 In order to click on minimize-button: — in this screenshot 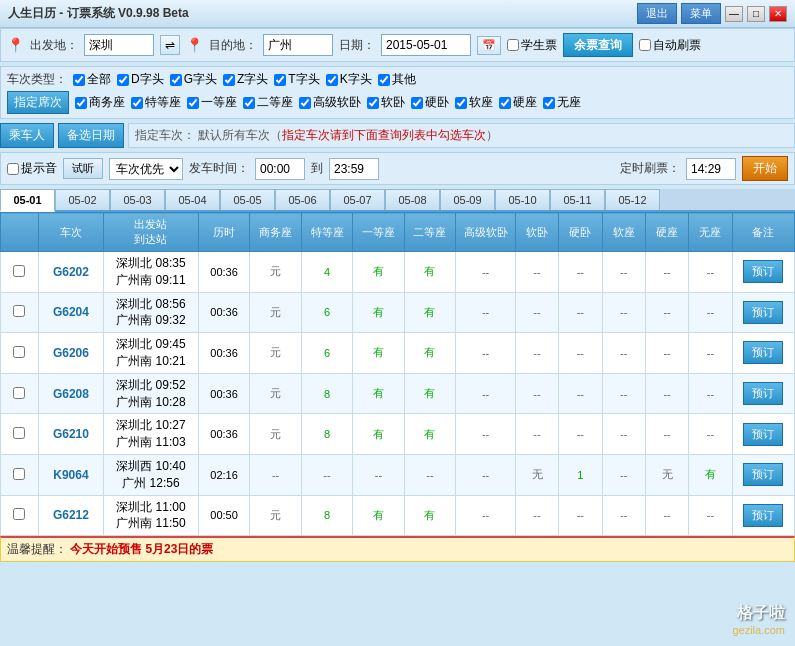, I will do `click(734, 14)`.